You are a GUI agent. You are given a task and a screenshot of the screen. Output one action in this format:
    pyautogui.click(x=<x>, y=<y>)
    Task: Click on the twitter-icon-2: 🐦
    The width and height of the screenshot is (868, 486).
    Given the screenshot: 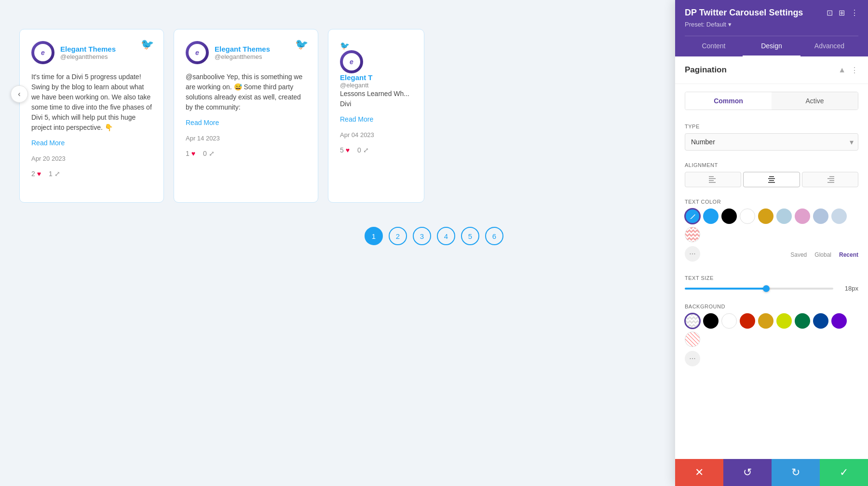 What is the action you would take?
    pyautogui.click(x=302, y=44)
    